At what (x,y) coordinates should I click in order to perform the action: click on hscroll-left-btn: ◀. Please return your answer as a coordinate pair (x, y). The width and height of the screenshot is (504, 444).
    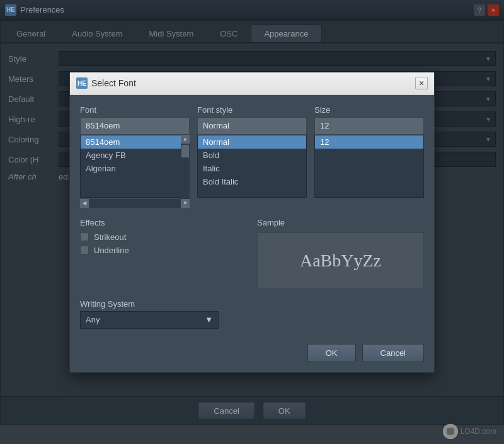
    Looking at the image, I should click on (84, 203).